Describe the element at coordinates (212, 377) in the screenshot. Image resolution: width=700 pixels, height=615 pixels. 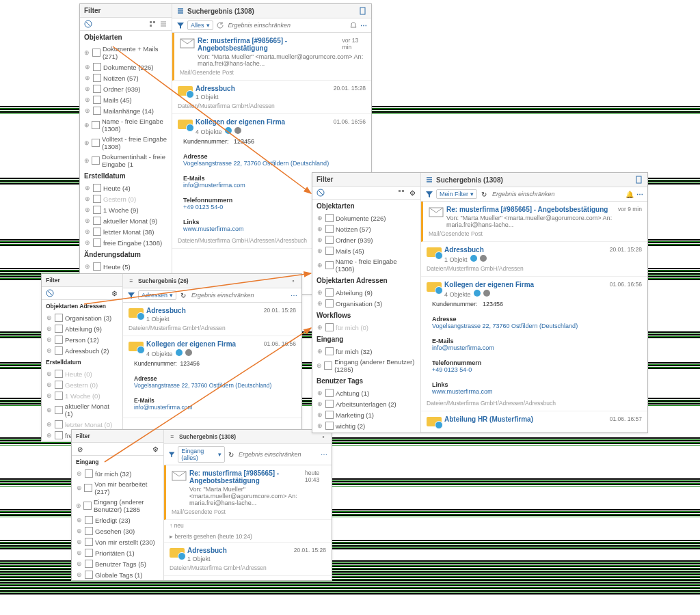
I see `result-folder-detail: Kollegen der eigenen Firma01.06. 16:564 …` at that location.